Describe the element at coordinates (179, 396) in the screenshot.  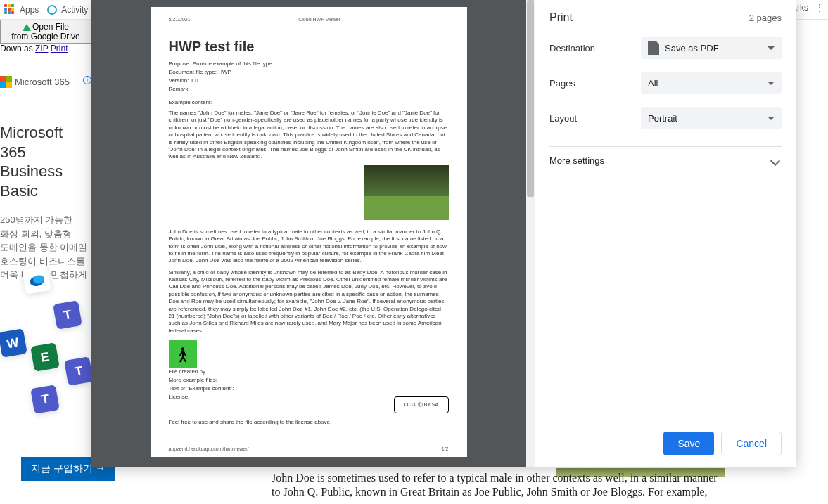
I see `sheet-license: License:` at that location.